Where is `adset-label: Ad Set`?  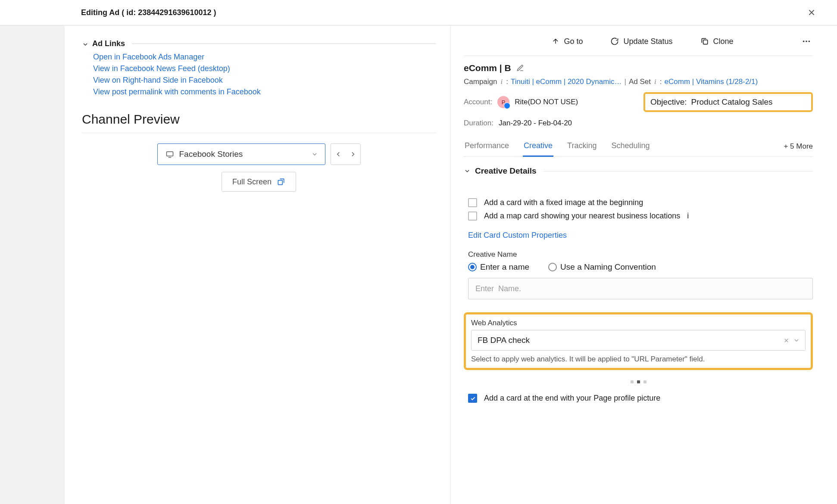
adset-label: Ad Set is located at coordinates (640, 82).